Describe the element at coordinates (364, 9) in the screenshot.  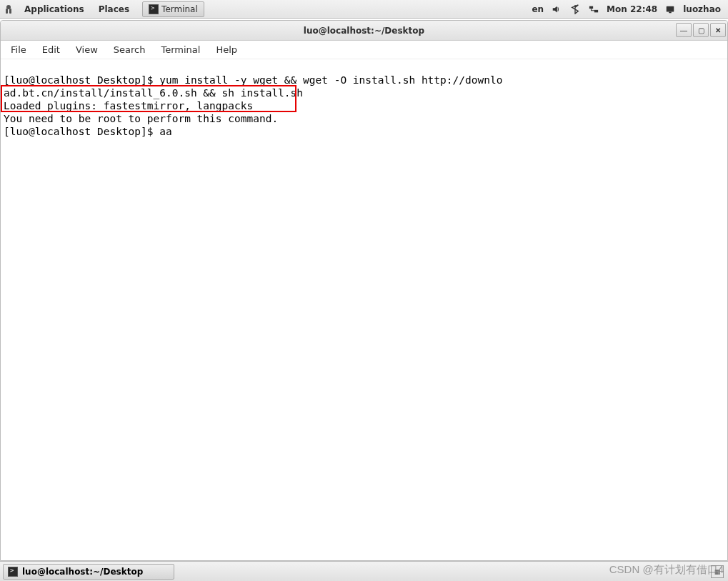
I see `top-panel: Applications Places Terminal en Mon 22:4…` at that location.